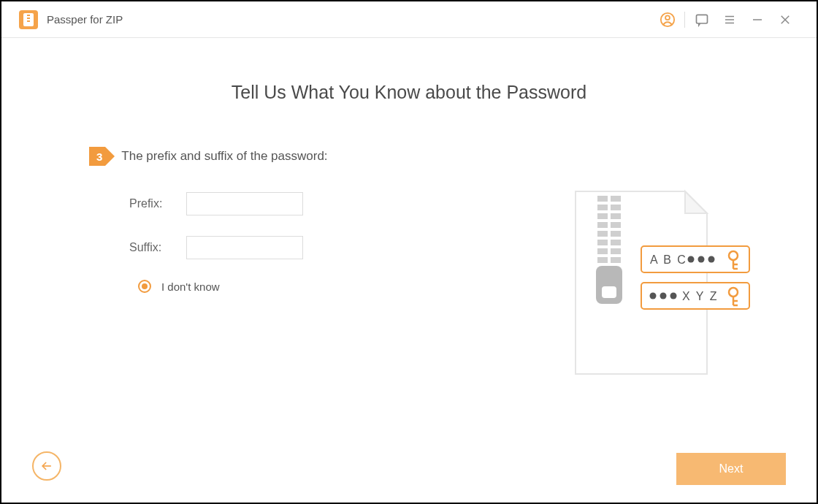 This screenshot has height=504, width=818. Describe the element at coordinates (685, 20) in the screenshot. I see `divider` at that location.